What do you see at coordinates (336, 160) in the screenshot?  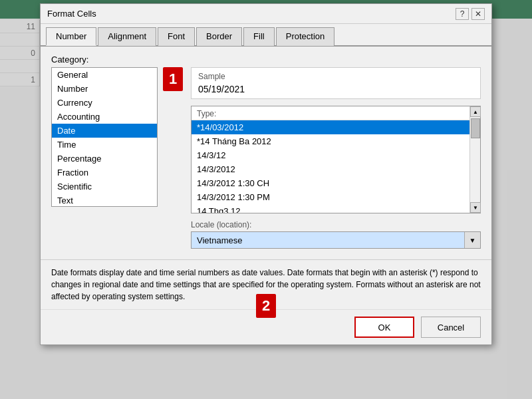 I see `type-section: Type: *14/03/2012 *14 Tháng Ba 2012 14/3…` at bounding box center [336, 160].